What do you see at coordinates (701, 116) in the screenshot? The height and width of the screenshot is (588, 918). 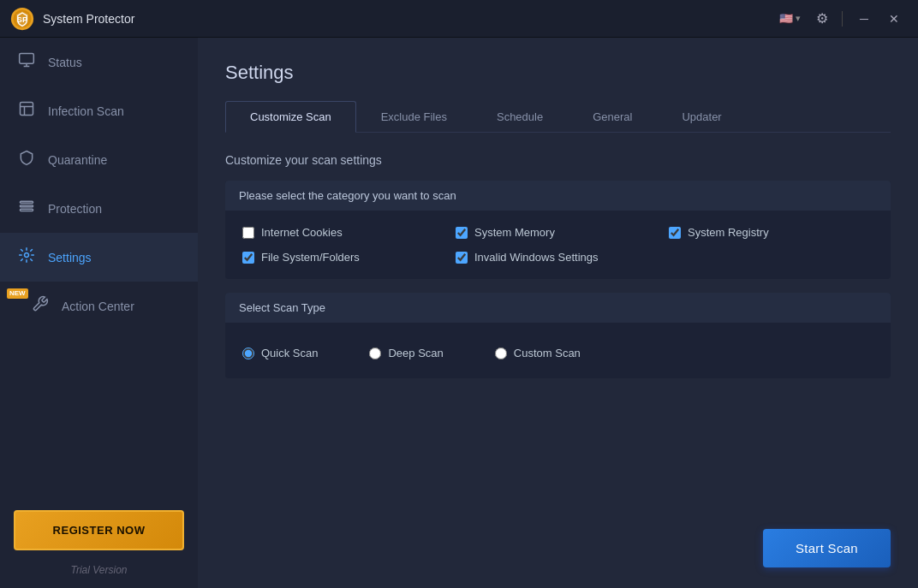 I see `tab-updater: Updater` at bounding box center [701, 116].